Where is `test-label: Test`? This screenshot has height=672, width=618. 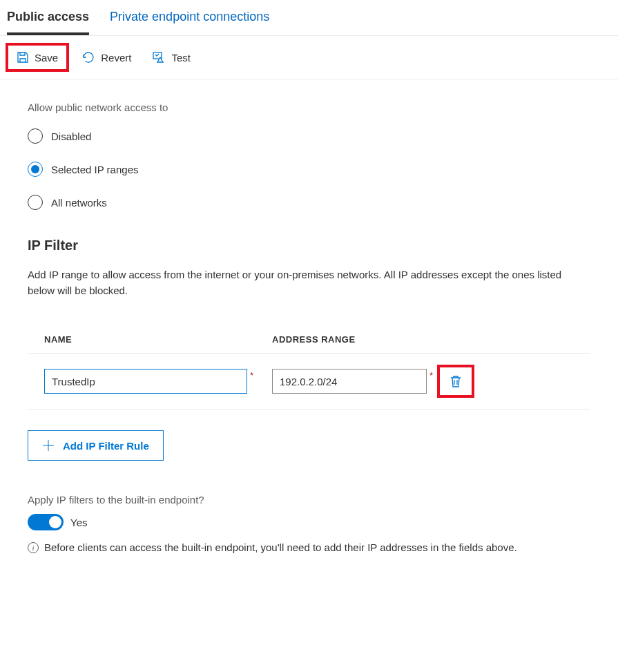
test-label: Test is located at coordinates (181, 58).